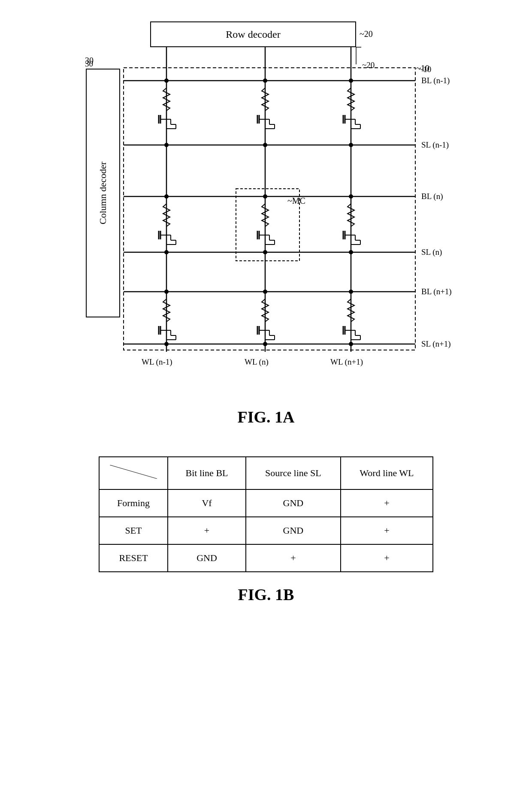  Describe the element at coordinates (133, 473) in the screenshot. I see `corner-cell` at that location.